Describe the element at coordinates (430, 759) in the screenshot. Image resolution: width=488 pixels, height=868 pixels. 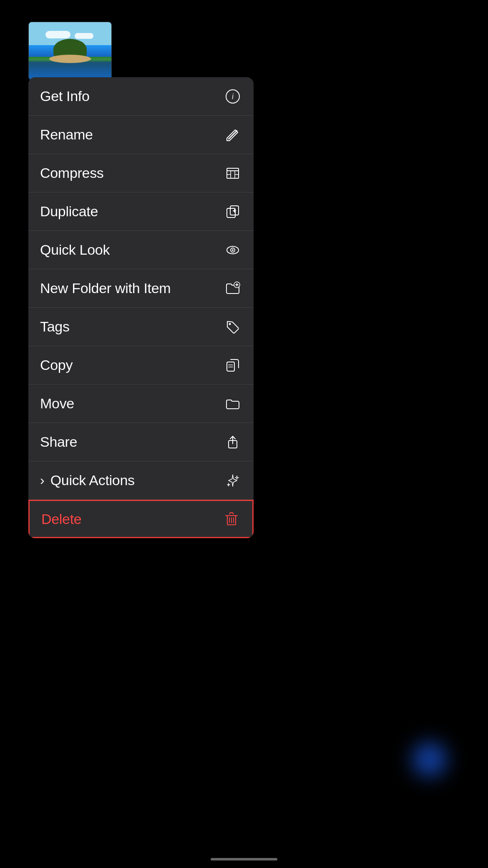
I see `blue-glow` at that location.